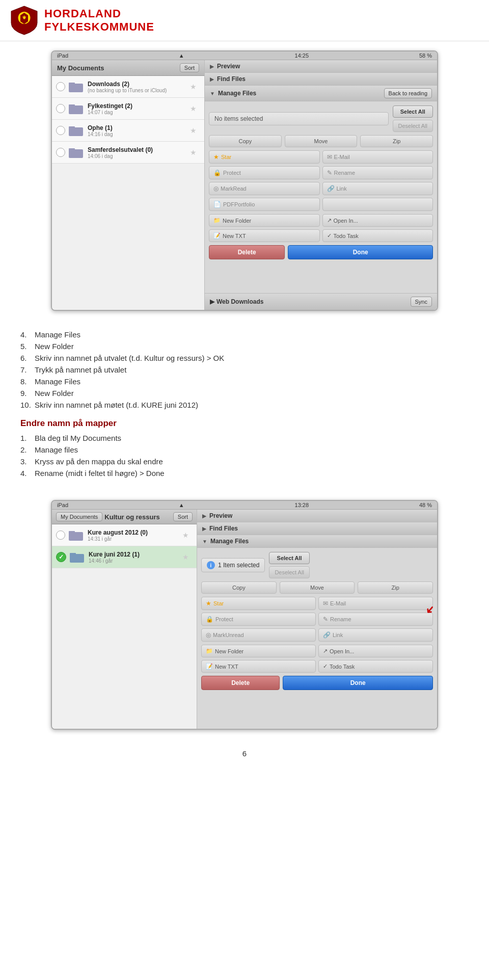  Describe the element at coordinates (61, 535) in the screenshot. I see `select-circle-kure-aug` at that location.